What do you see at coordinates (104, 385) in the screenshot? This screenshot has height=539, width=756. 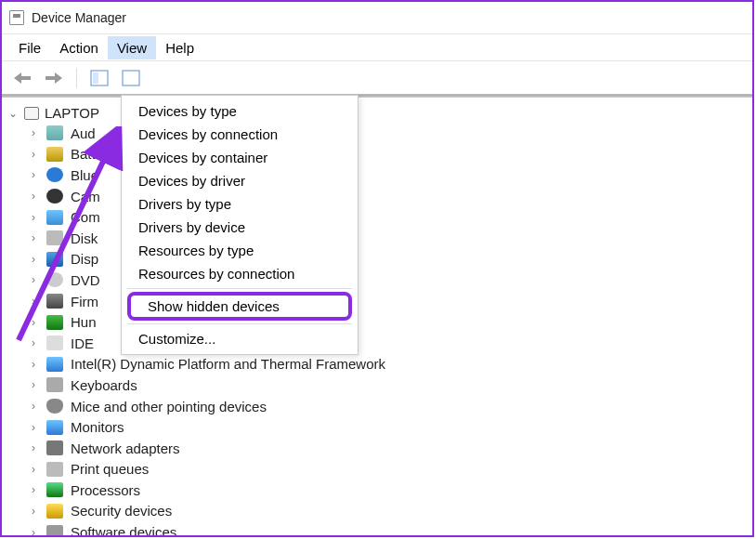 I see `tree-node-label: Keyboards` at bounding box center [104, 385].